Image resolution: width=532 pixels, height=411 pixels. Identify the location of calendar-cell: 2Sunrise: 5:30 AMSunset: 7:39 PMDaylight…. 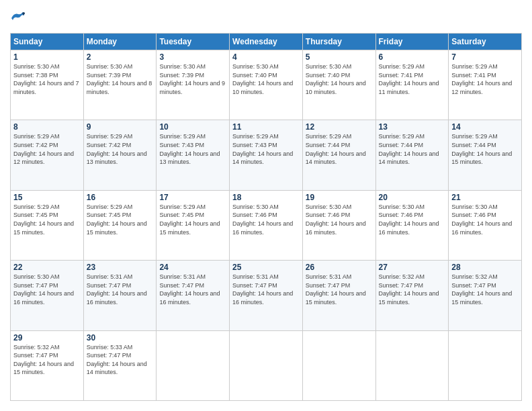
(120, 85).